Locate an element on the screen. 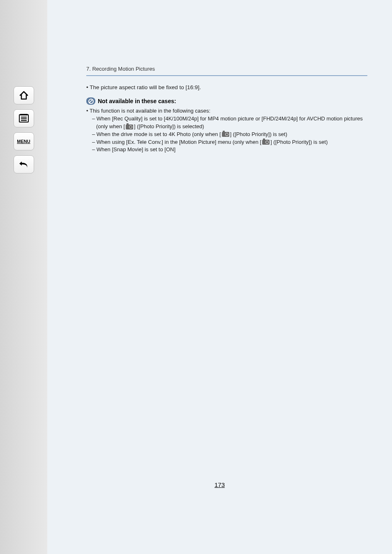 Image resolution: width=392 pixels, height=554 pixels. back-button is located at coordinates (24, 164).